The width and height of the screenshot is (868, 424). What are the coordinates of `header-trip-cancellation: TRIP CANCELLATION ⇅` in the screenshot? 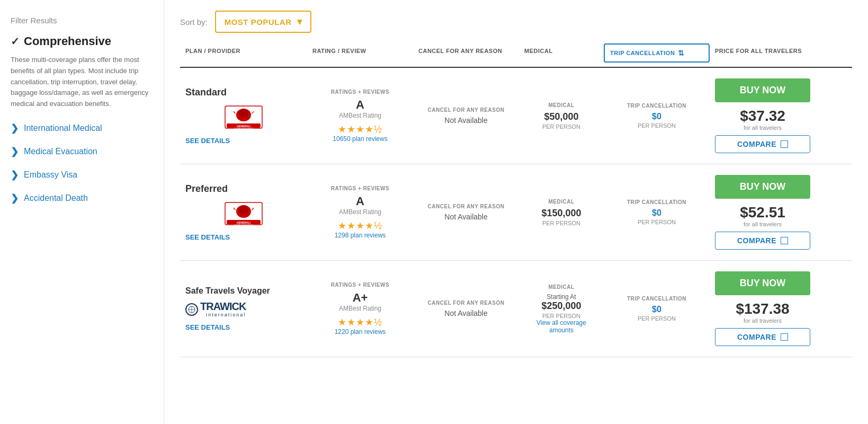 It's located at (657, 53).